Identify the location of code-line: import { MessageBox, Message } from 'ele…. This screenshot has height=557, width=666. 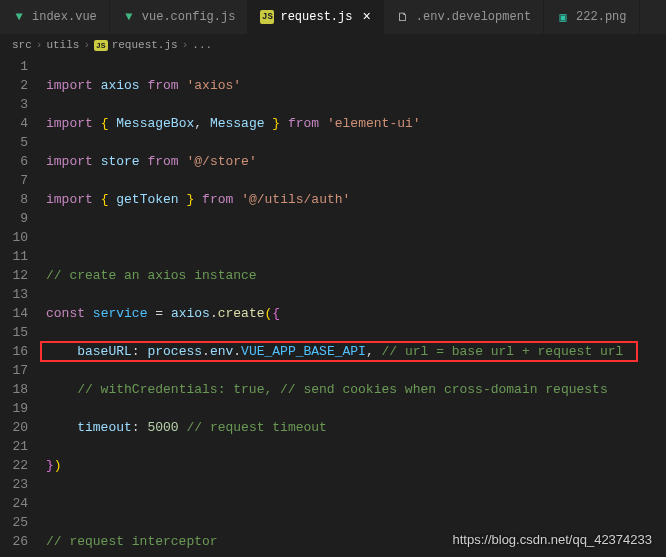
(356, 124).